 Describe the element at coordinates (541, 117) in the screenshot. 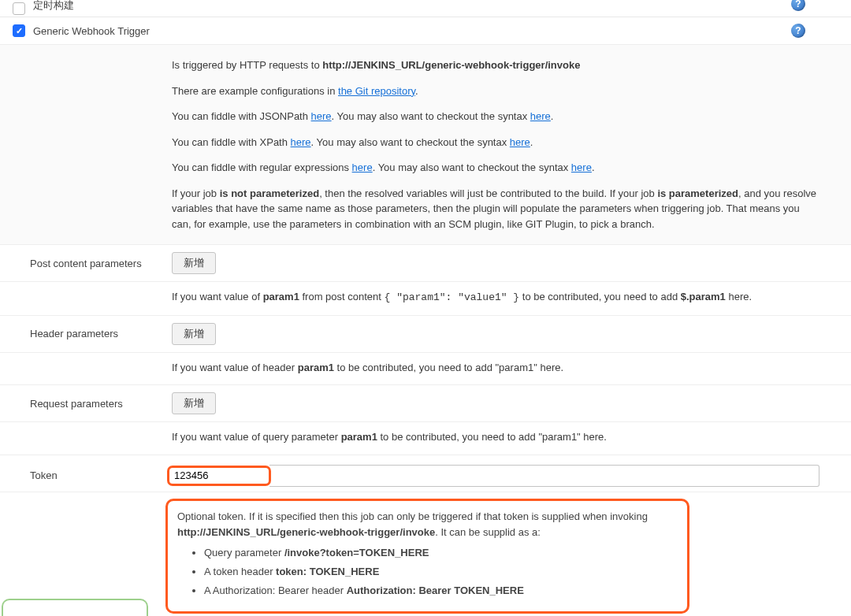

I see `jsonpath-syntax-link: here` at that location.